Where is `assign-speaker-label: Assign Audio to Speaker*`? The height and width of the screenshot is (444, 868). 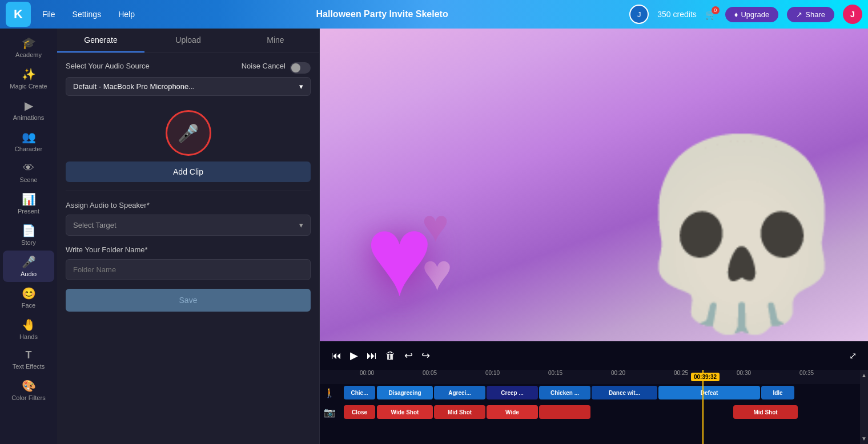
assign-speaker-label: Assign Audio to Speaker* is located at coordinates (107, 205).